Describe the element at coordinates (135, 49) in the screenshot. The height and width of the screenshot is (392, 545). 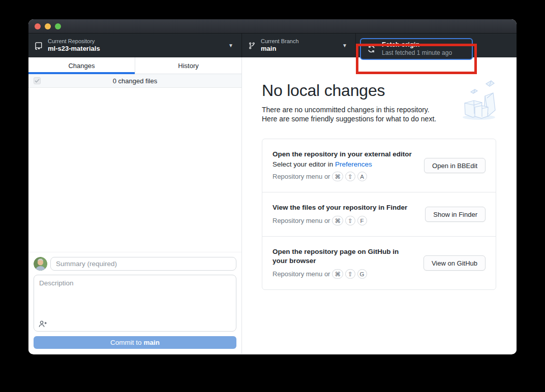
I see `repository-name: ml-s23-materials` at that location.